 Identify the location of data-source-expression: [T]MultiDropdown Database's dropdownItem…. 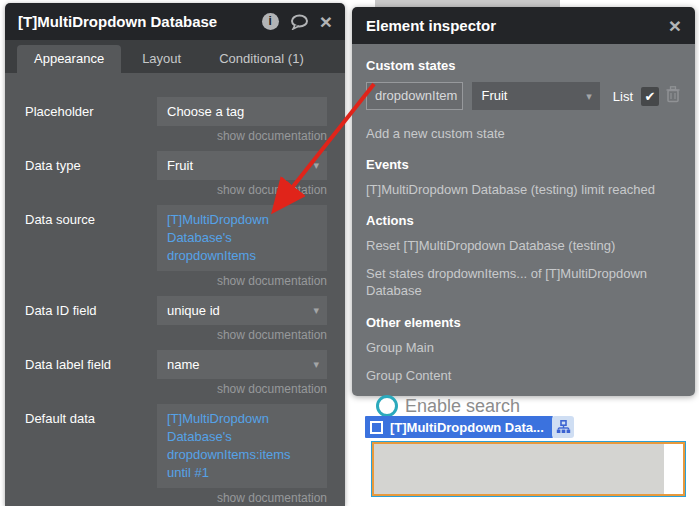
(242, 238).